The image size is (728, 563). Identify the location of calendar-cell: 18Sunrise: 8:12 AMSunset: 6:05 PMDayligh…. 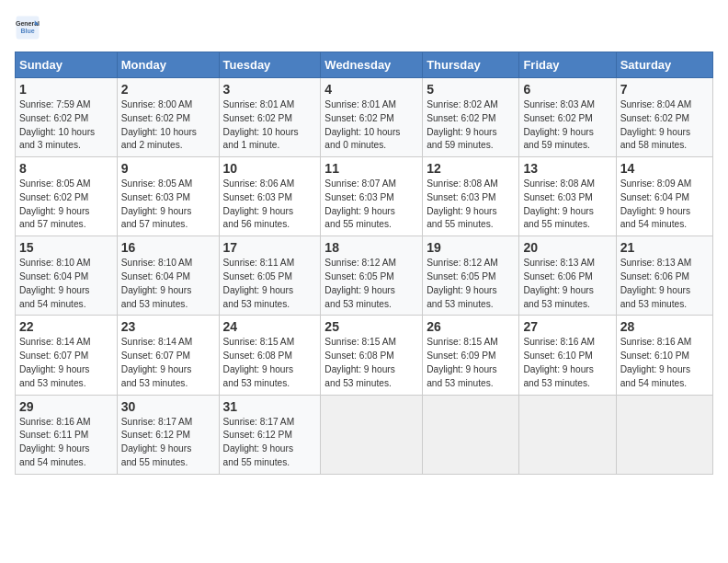
(371, 276).